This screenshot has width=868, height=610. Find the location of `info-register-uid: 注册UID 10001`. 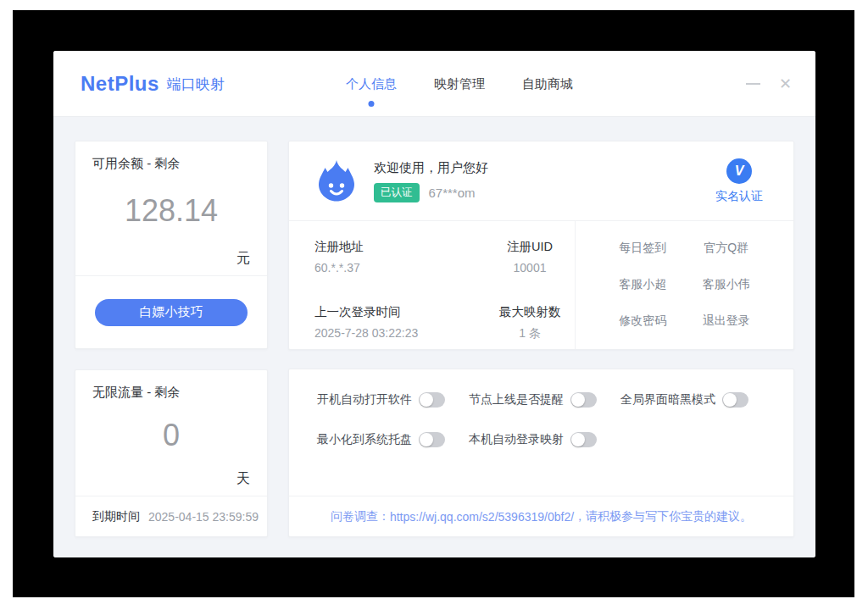

info-register-uid: 注册UID 10001 is located at coordinates (530, 261).